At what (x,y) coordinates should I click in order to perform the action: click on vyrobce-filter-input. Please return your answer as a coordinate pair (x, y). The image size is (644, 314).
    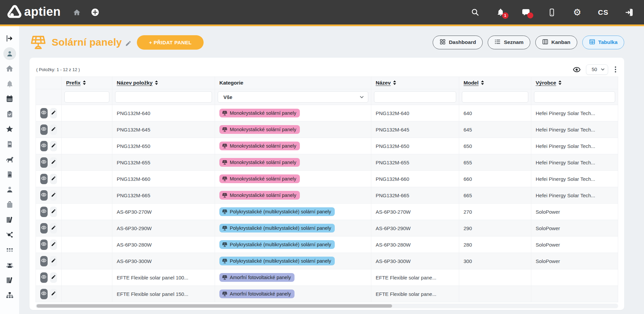
    Looking at the image, I should click on (575, 97).